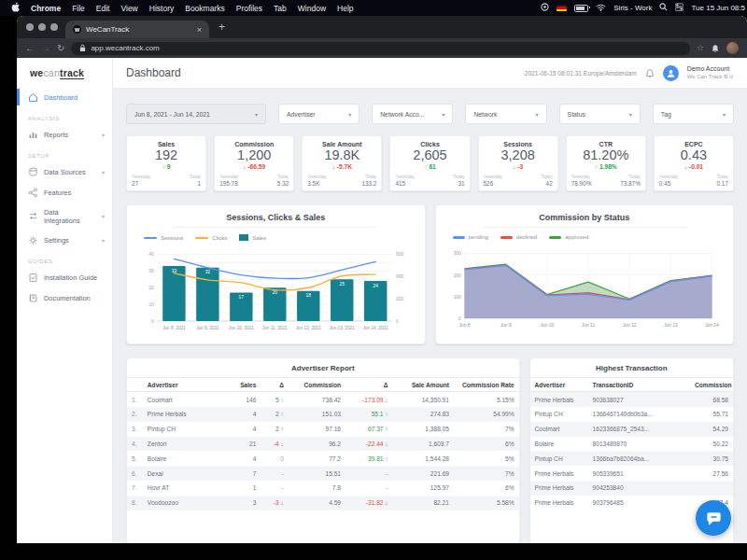 This screenshot has height=560, width=747. Describe the element at coordinates (601, 8) in the screenshot. I see `wifi-icon` at that location.